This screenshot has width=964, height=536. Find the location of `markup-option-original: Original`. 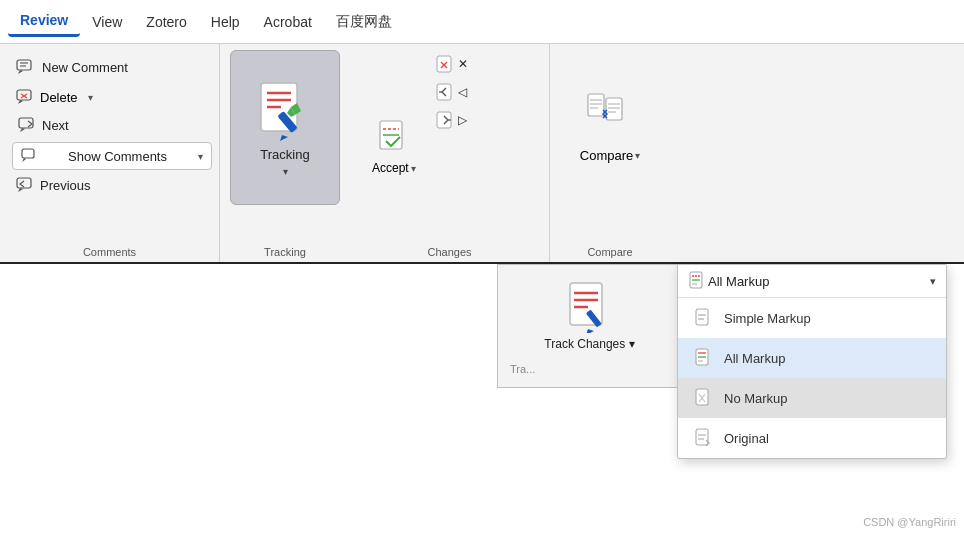

markup-option-original: Original is located at coordinates (812, 438).